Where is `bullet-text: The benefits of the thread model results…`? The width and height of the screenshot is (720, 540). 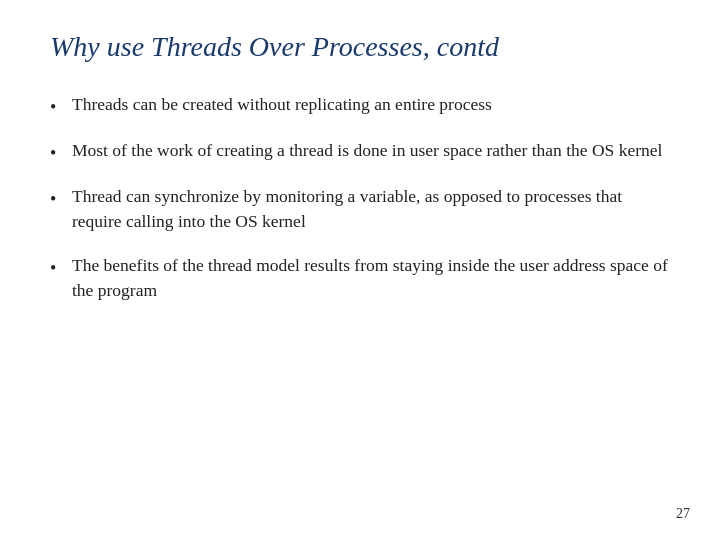
bullet-text: The benefits of the thread model results… is located at coordinates (371, 278).